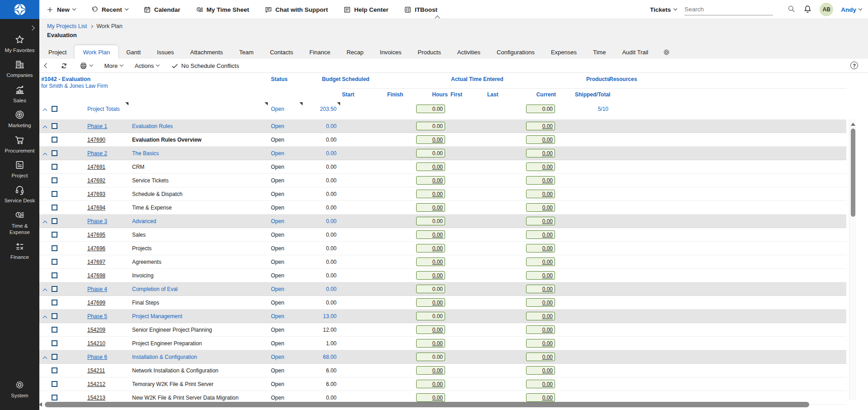  What do you see at coordinates (421, 10) in the screenshot?
I see `nav-item-itboost: ITBoost` at bounding box center [421, 10].